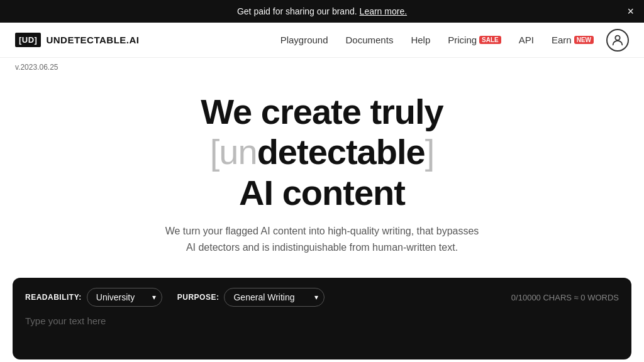 The image size is (644, 362). I want to click on nav-links: Playground Documents Help Pricing SALE A…, so click(437, 40).